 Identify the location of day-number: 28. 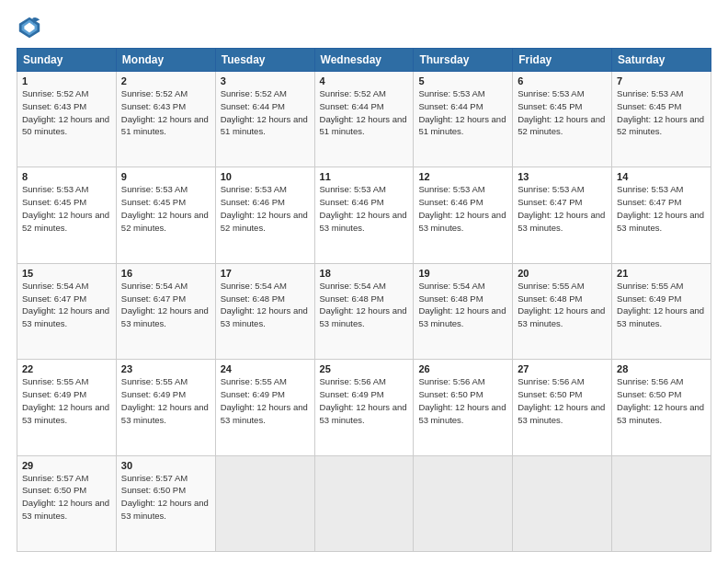
(662, 369).